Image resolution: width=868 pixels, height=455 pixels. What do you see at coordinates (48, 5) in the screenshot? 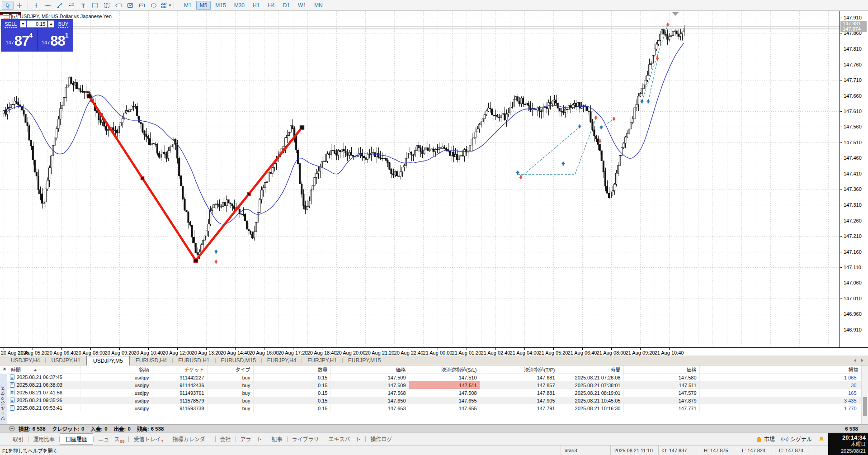
I see `tool-horizontal-line` at bounding box center [48, 5].